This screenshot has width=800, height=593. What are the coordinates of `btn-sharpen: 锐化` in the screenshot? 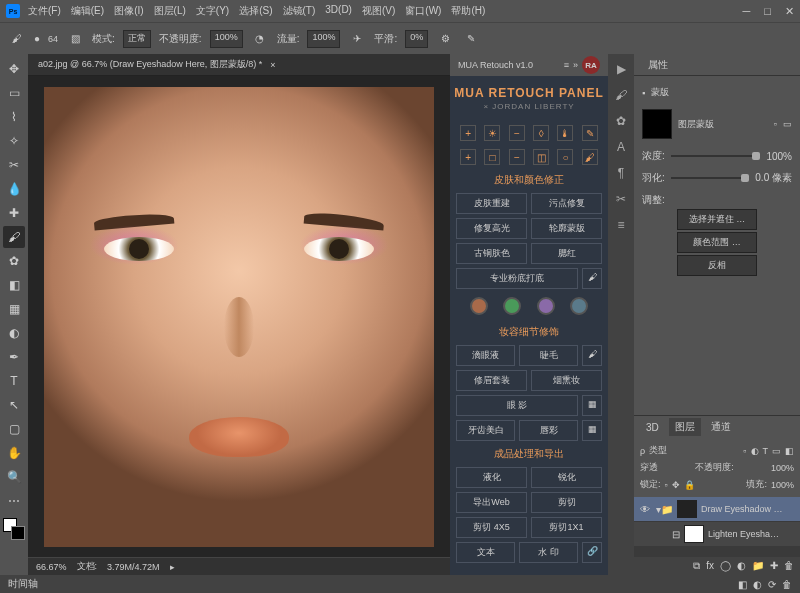 It's located at (566, 478).